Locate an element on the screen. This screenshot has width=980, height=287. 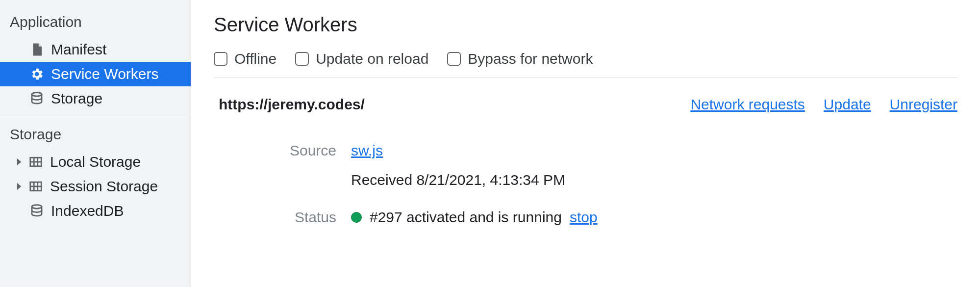
sidebar-item-local-storage: Local Storage is located at coordinates (95, 162).